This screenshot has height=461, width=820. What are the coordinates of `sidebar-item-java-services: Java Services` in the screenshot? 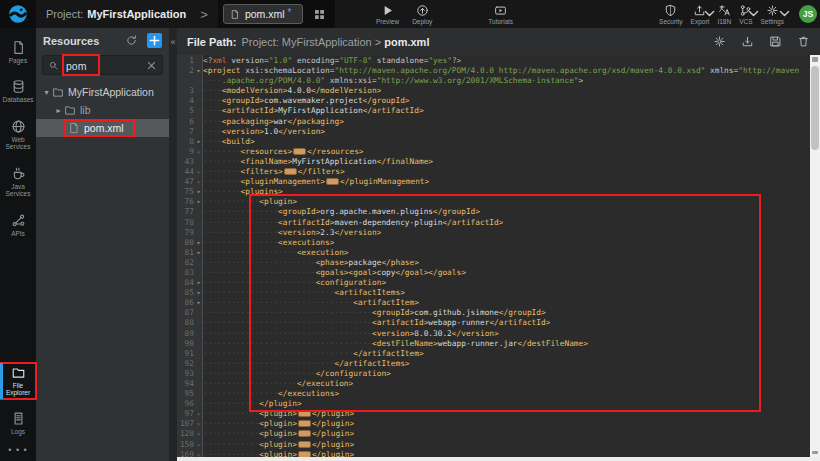 It's located at (18, 182).